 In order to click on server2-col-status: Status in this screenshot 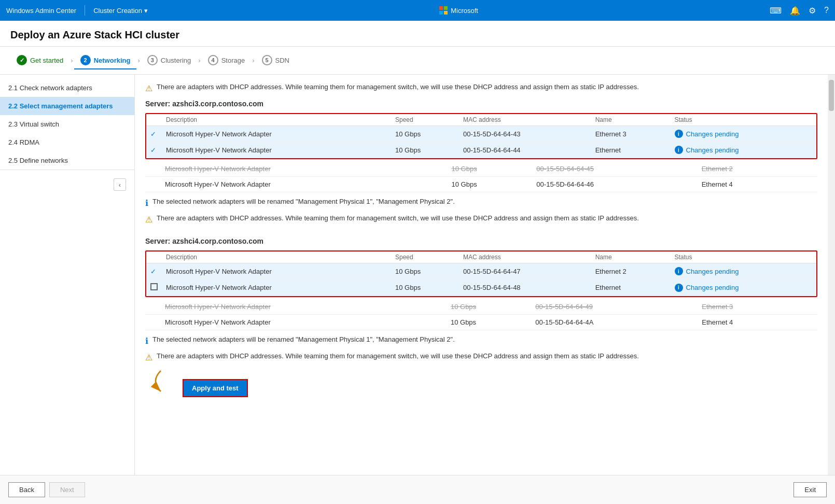, I will do `click(744, 257)`.